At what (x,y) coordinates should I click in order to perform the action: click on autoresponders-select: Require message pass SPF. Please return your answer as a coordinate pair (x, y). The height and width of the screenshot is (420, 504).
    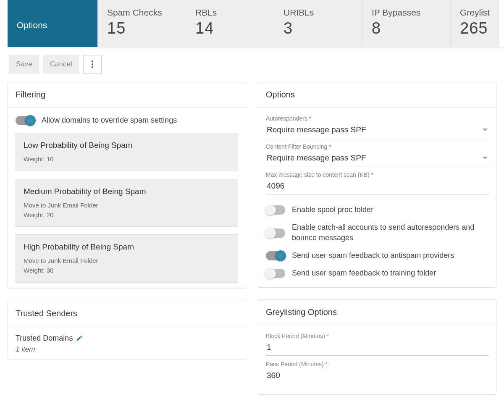
    Looking at the image, I should click on (377, 131).